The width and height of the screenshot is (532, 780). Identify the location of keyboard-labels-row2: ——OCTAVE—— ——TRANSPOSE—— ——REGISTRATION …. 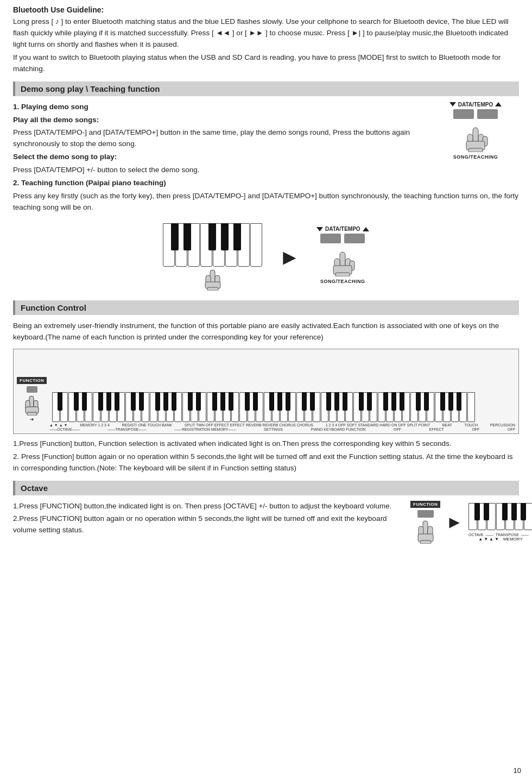
(266, 429).